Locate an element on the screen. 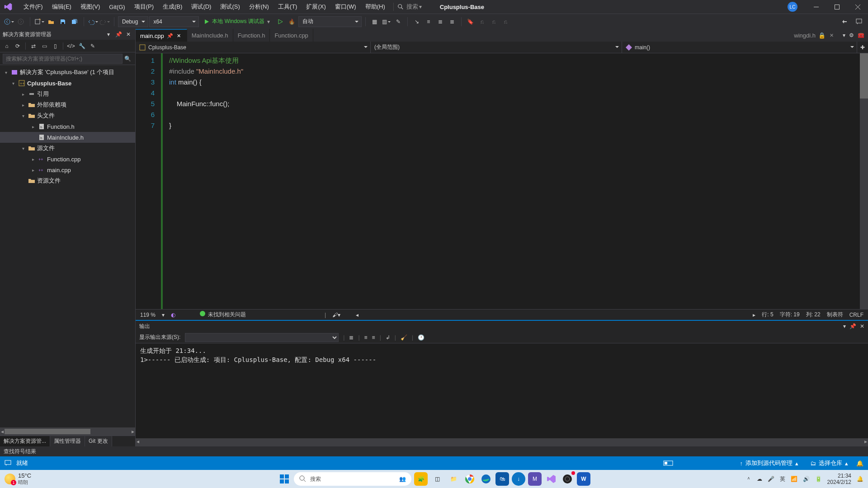 The height and width of the screenshot is (488, 868). split-icon: ✚ is located at coordinates (863, 47).